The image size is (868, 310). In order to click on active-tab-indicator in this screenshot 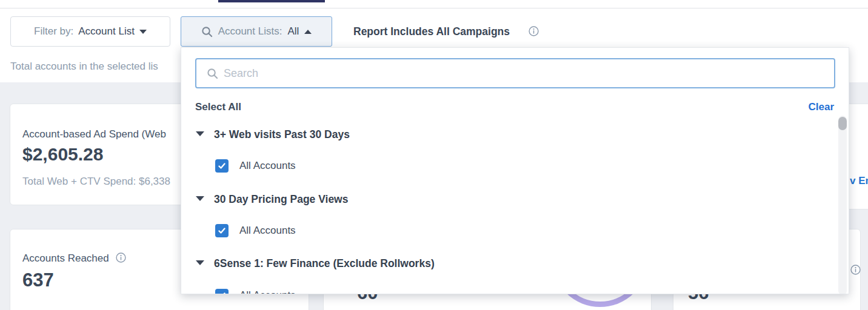, I will do `click(272, 1)`.